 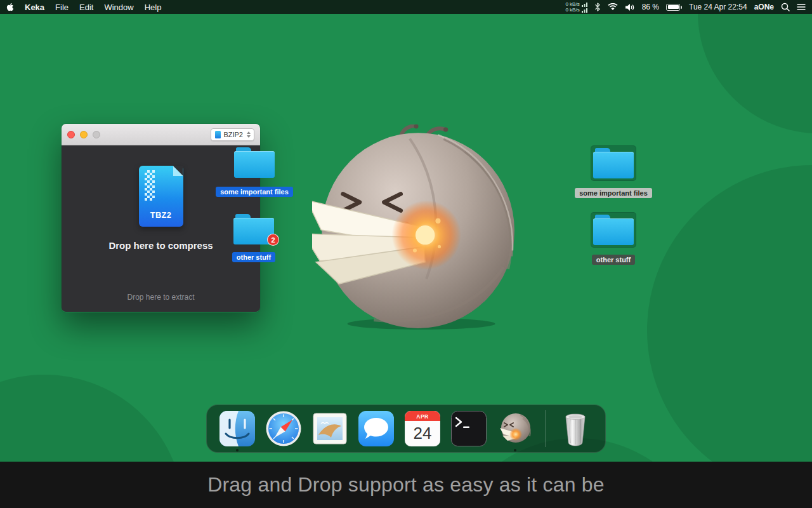 What do you see at coordinates (469, 429) in the screenshot?
I see `dock-item-terminal` at bounding box center [469, 429].